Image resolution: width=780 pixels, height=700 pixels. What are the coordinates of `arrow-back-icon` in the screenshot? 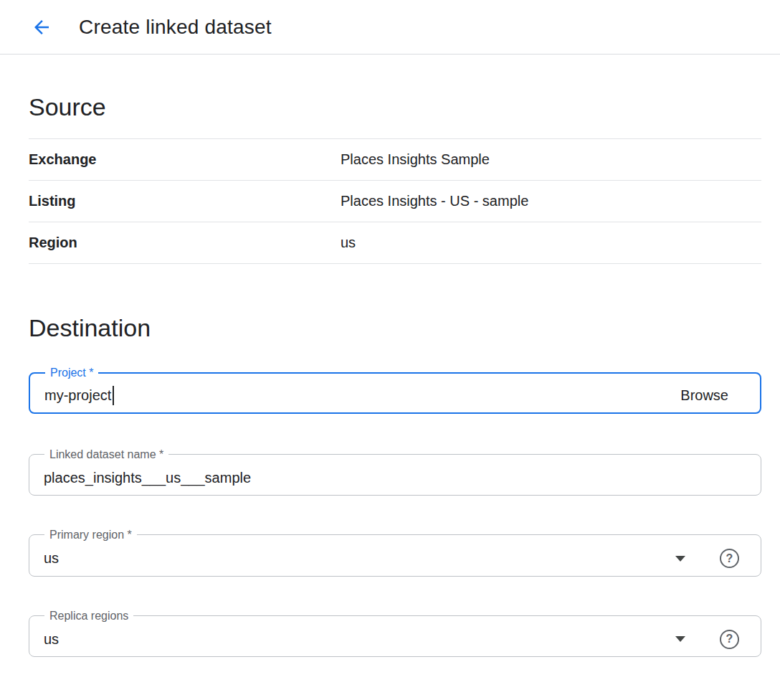 It's located at (42, 27).